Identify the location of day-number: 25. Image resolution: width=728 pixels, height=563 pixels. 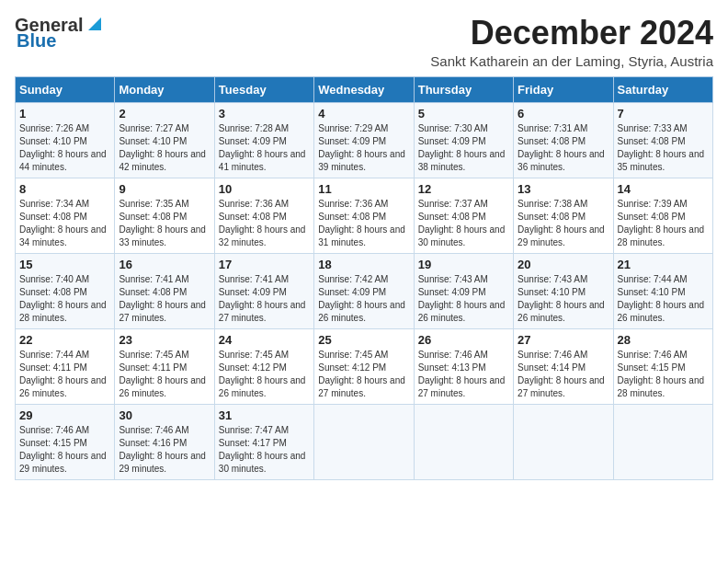
(364, 340).